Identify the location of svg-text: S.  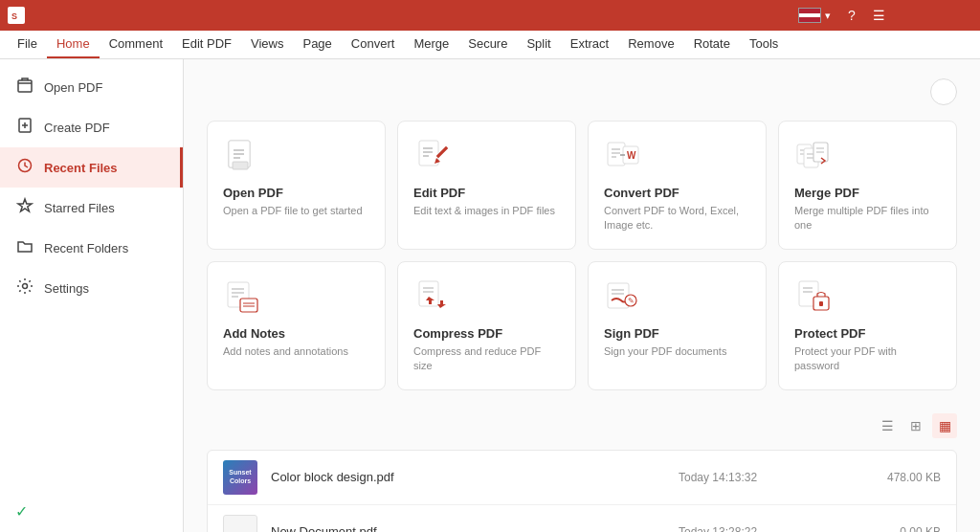
(14, 16).